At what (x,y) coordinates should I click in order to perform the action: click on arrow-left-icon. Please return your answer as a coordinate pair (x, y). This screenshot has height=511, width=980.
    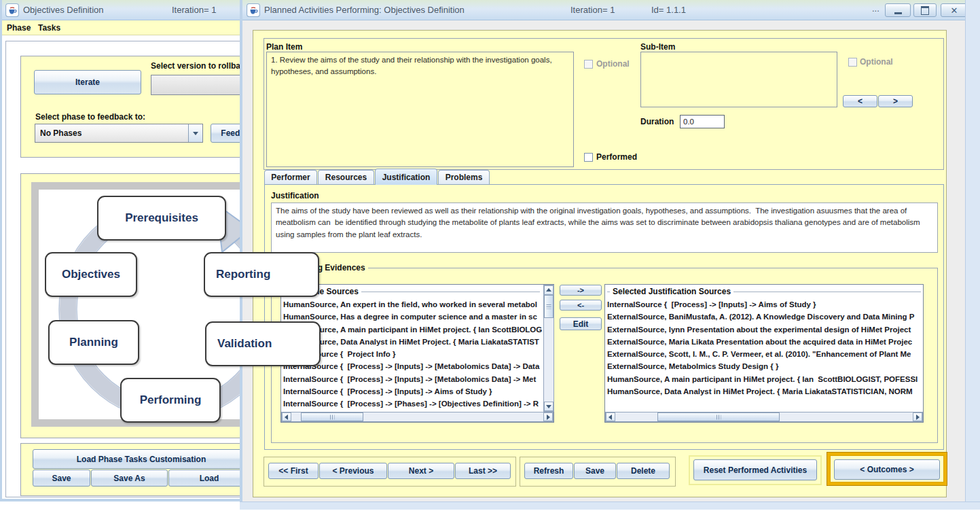
    Looking at the image, I should click on (609, 417).